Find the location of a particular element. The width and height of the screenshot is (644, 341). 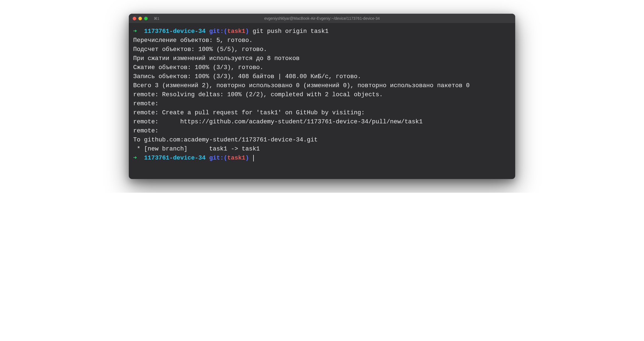

traffic-lights is located at coordinates (140, 19).